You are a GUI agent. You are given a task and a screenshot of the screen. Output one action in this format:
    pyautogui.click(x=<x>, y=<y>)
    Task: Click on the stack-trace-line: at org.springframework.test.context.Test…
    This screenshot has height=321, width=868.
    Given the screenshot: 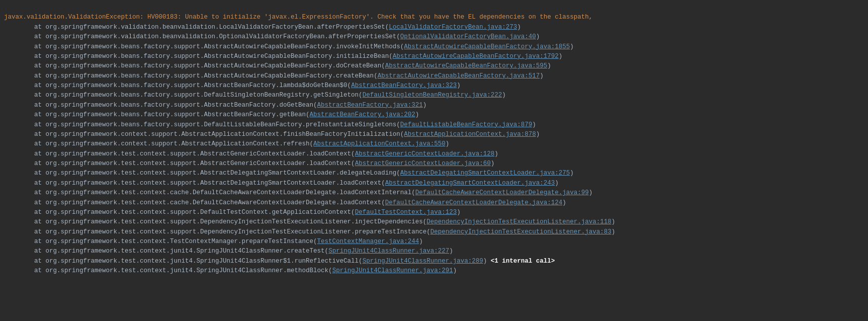 What is the action you would take?
    pyautogui.click(x=434, y=242)
    